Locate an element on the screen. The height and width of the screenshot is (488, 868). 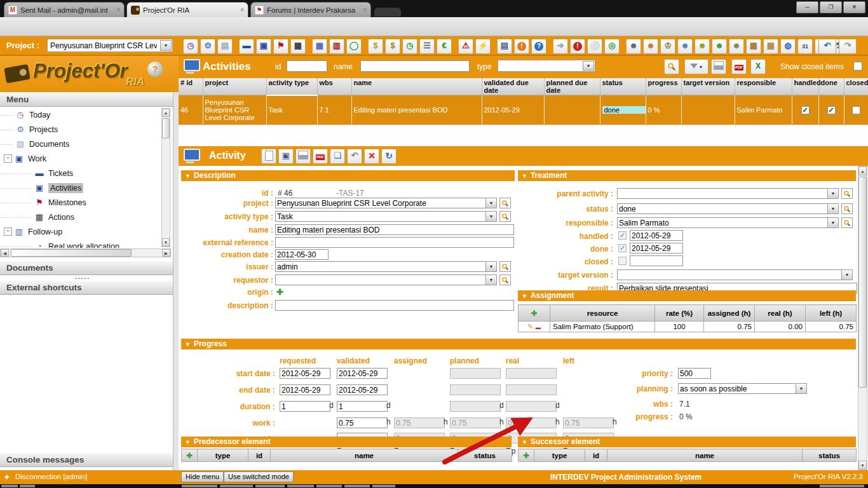
add-link-icon: ✚ is located at coordinates (526, 456).